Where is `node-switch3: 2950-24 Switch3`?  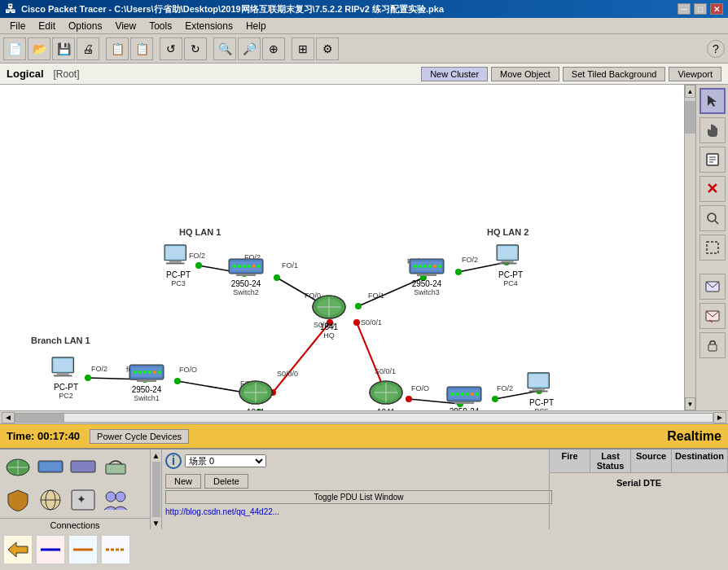 node-switch3: 2950-24 Switch3 is located at coordinates (427, 276).